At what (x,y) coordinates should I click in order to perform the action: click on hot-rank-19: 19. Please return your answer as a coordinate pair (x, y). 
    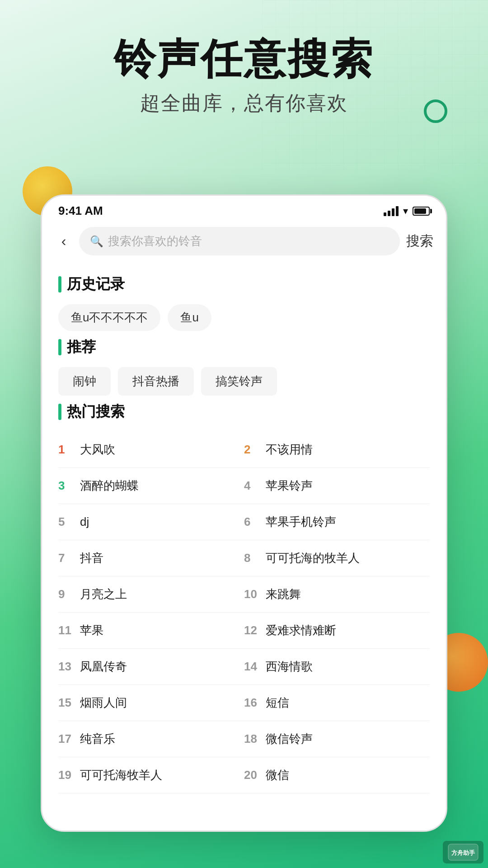
    Looking at the image, I should click on (65, 775).